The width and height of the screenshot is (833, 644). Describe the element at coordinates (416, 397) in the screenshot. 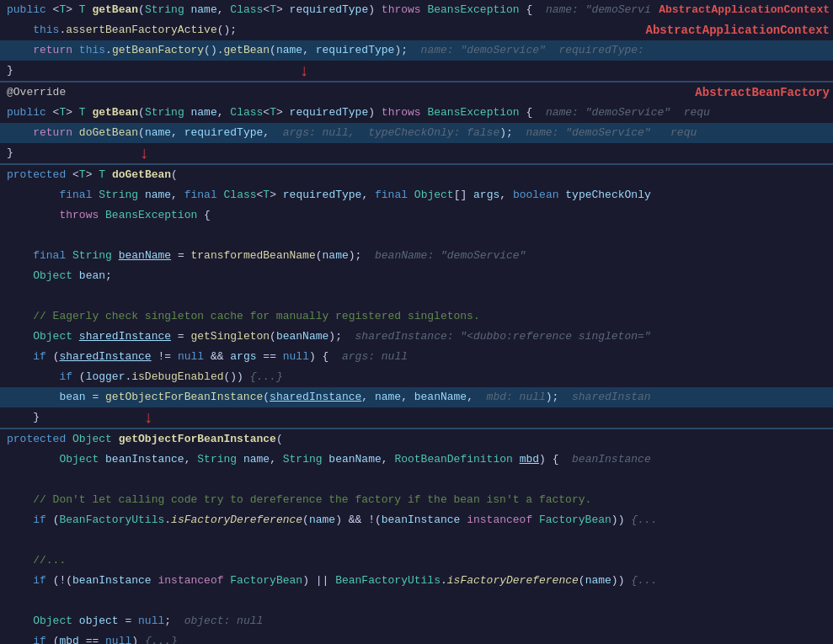

I see `code-line-18: bean = getObjectForBeanInstance(sharedIn…` at that location.